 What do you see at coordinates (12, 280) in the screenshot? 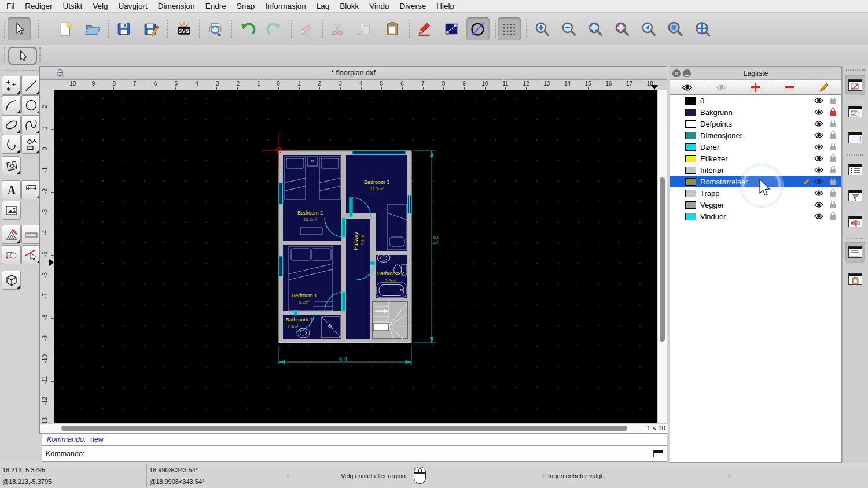
I see `solid-3d-tool-button` at bounding box center [12, 280].